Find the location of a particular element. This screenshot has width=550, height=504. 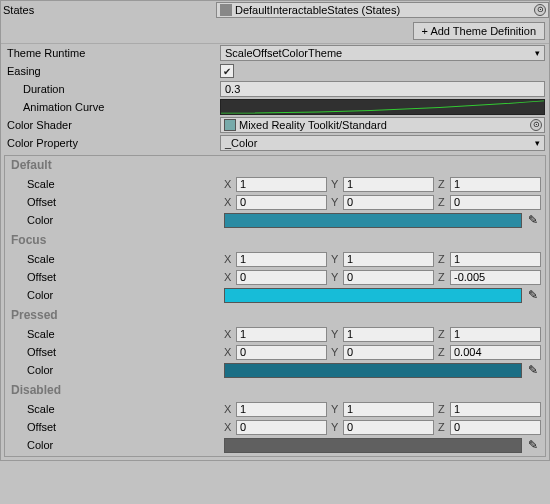

add-theme-definition-button: + Add Theme Definition is located at coordinates (479, 31).